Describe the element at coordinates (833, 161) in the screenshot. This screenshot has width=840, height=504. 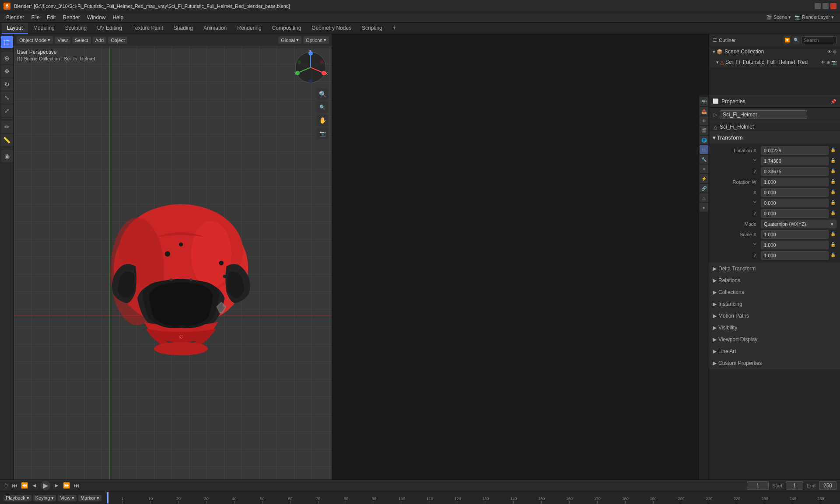
I see `location-y-lock: 🔒` at that location.